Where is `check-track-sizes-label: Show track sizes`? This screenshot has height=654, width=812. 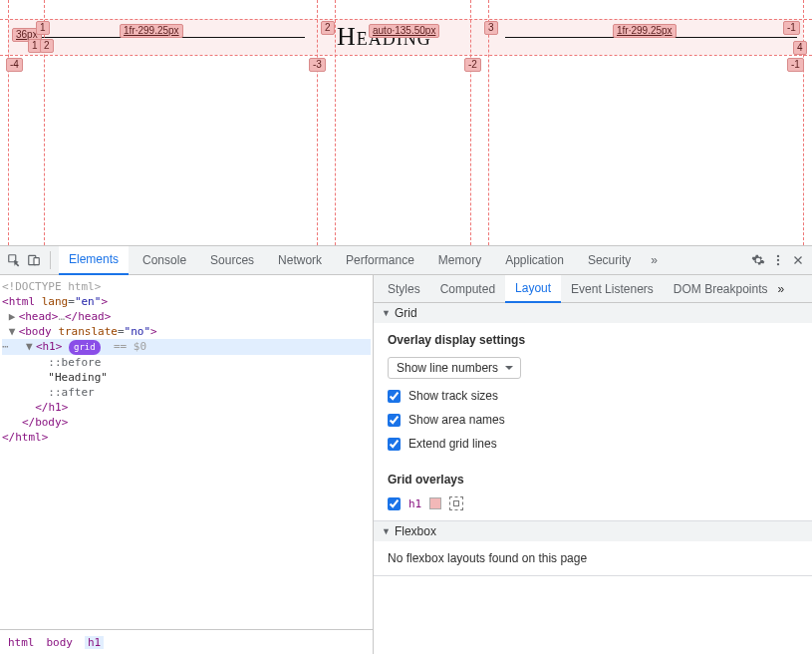 check-track-sizes-label: Show track sizes is located at coordinates (453, 396).